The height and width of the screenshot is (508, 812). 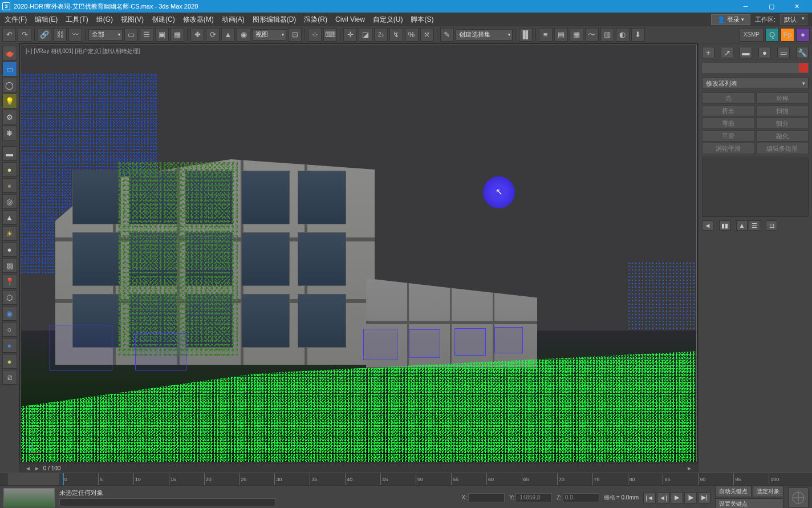 What do you see at coordinates (163, 19) in the screenshot?
I see `menu-create: 创建(C)` at bounding box center [163, 19].